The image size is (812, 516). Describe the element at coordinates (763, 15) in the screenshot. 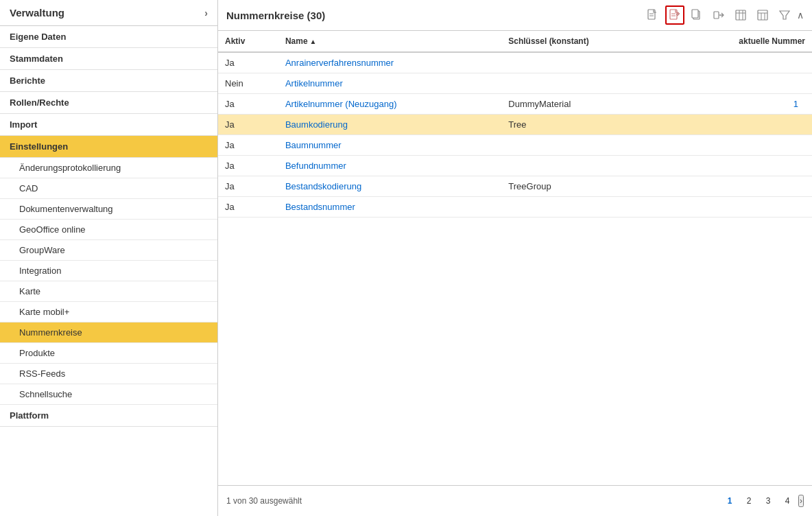

I see `btn-columns` at that location.